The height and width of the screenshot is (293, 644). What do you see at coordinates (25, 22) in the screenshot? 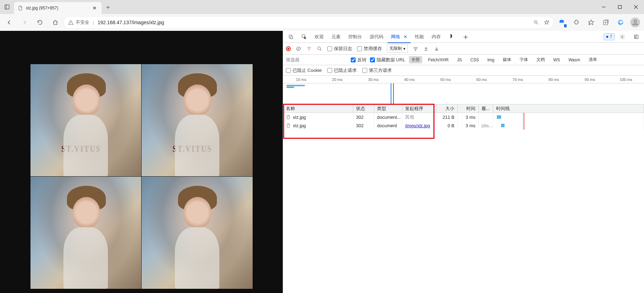
I see `forward-button` at bounding box center [25, 22].